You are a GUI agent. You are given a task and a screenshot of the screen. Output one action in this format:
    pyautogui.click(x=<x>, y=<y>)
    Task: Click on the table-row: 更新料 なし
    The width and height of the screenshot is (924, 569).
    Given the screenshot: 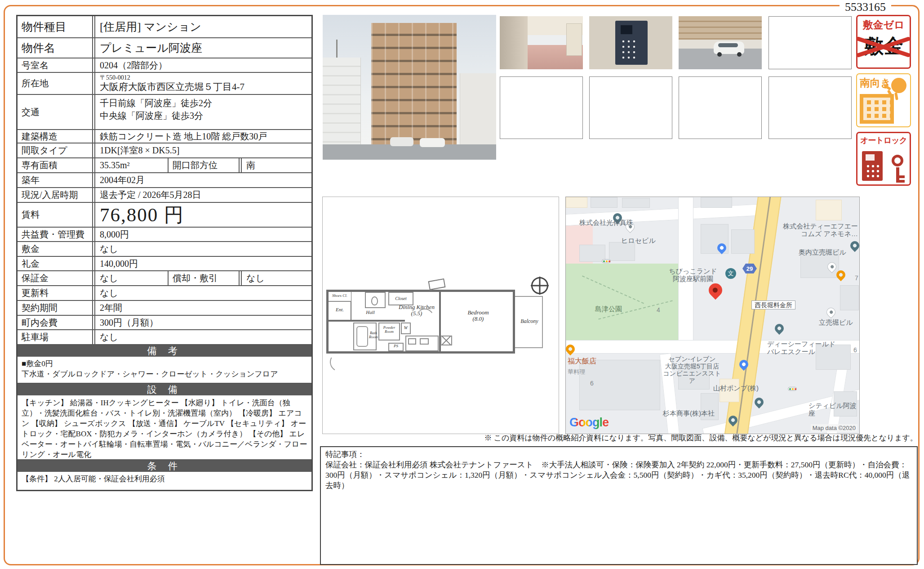 What is the action you would take?
    pyautogui.click(x=164, y=292)
    